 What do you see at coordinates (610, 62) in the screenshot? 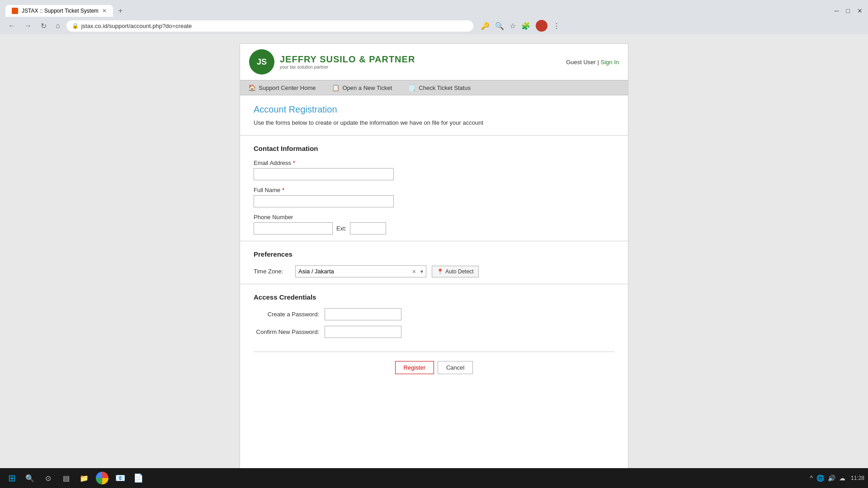
I see `sign-in-link: Sign In` at bounding box center [610, 62].